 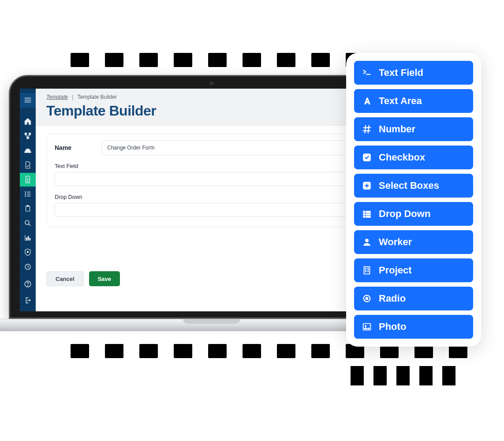 What do you see at coordinates (28, 237) in the screenshot?
I see `sidebar-item-chart` at bounding box center [28, 237].